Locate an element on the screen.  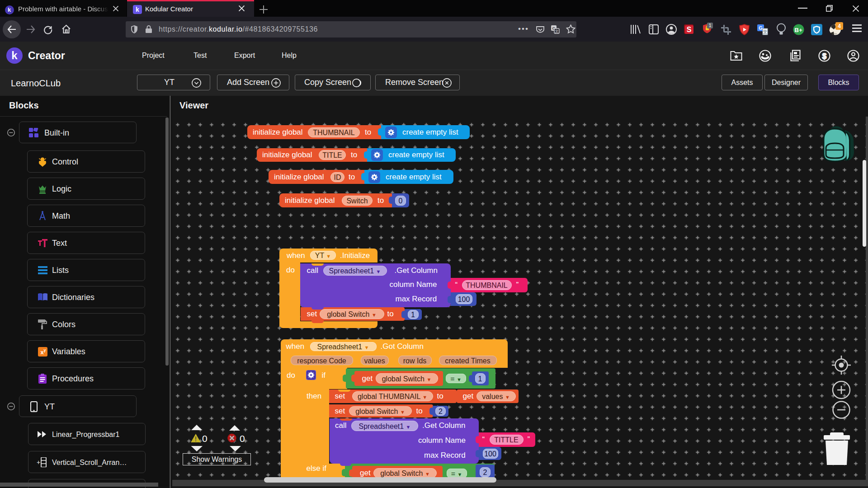
svg-text: y is located at coordinates (44, 350).